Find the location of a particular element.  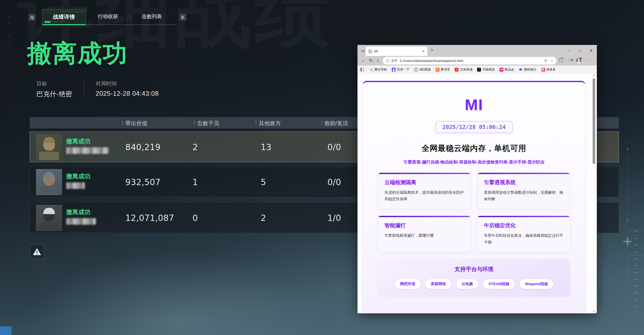

hud-cross-marker is located at coordinates (628, 149).